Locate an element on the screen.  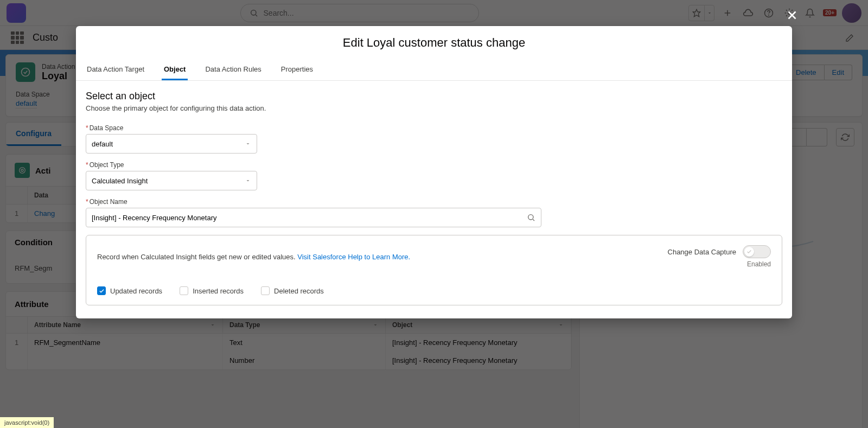
select-object-subtext: Choose the primary object for configurin… is located at coordinates (434, 108).